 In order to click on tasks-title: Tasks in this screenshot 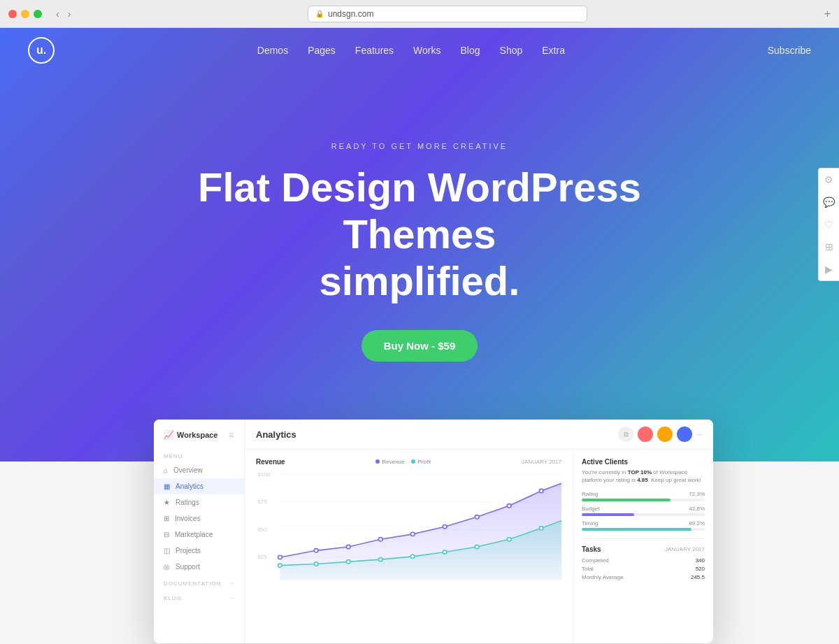, I will do `click(591, 550)`.